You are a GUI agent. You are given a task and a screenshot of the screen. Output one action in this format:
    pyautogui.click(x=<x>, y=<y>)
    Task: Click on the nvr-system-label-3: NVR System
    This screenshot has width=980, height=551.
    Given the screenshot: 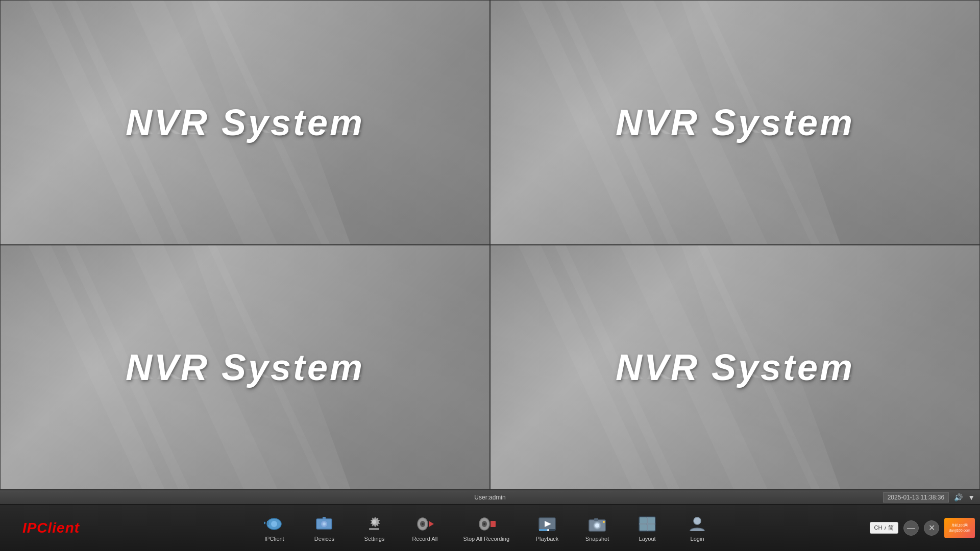 What is the action you would take?
    pyautogui.click(x=245, y=367)
    